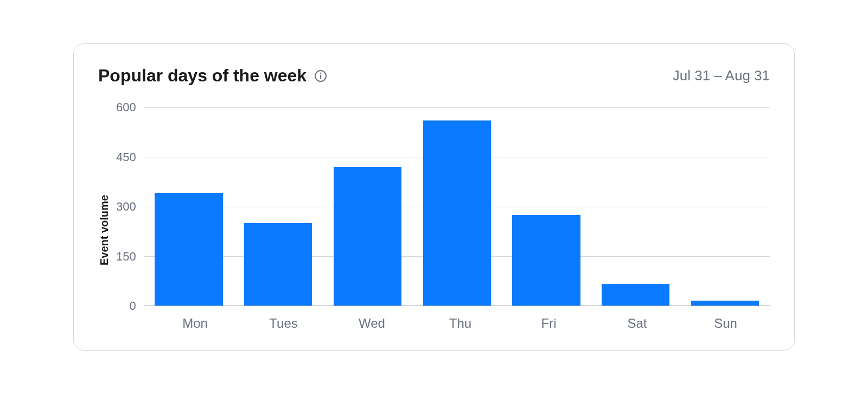 This screenshot has width=868, height=394. I want to click on x-tick: Mon, so click(195, 323).